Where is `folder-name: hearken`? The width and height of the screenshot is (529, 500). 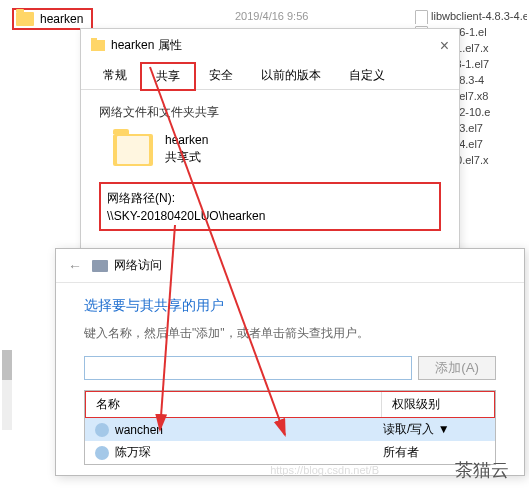 folder-name: hearken is located at coordinates (62, 19).